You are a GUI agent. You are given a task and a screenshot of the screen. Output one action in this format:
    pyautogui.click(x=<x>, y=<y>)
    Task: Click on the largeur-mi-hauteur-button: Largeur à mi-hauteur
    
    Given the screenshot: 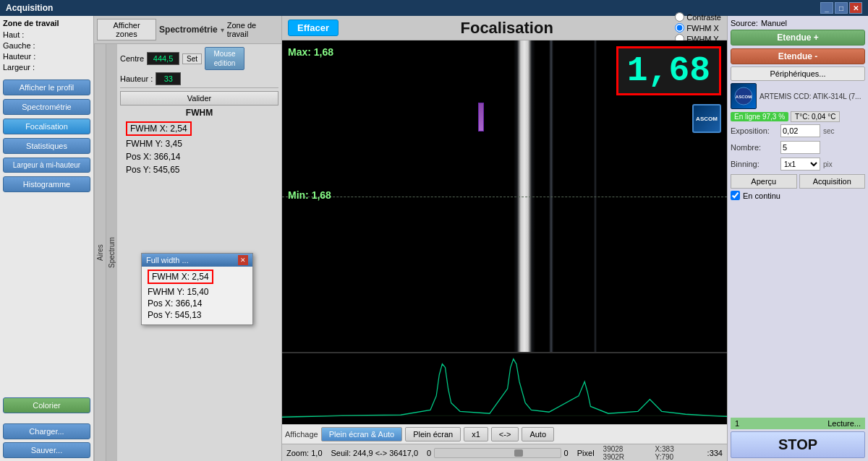 What is the action you would take?
    pyautogui.click(x=46, y=165)
    